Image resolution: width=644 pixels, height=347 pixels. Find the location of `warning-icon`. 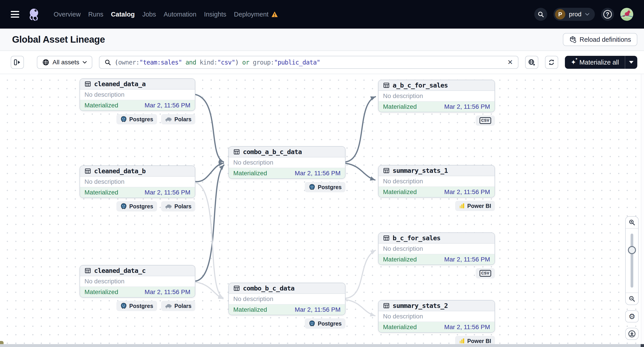

warning-icon is located at coordinates (274, 14).